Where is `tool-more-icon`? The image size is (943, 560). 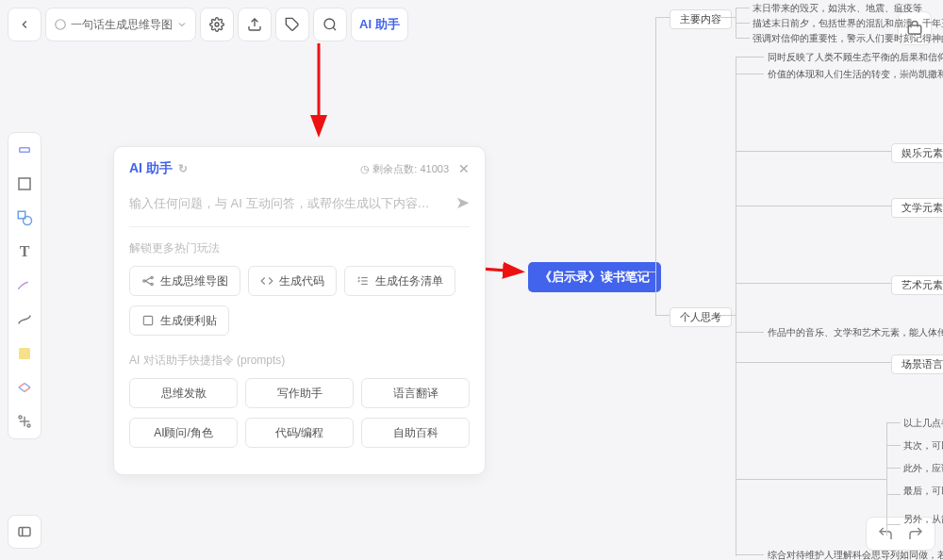 tool-more-icon is located at coordinates (25, 421).